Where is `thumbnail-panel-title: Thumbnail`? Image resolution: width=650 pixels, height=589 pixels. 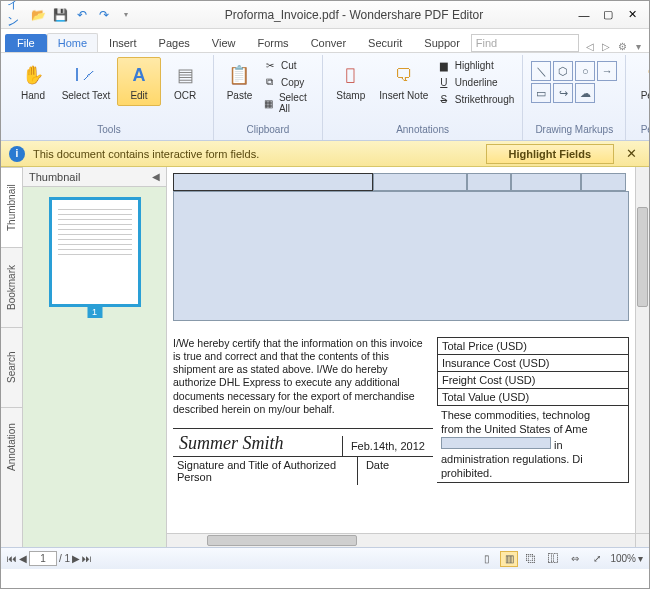
thumbnail-panel-title: Thumbnail is located at coordinates (54, 177).